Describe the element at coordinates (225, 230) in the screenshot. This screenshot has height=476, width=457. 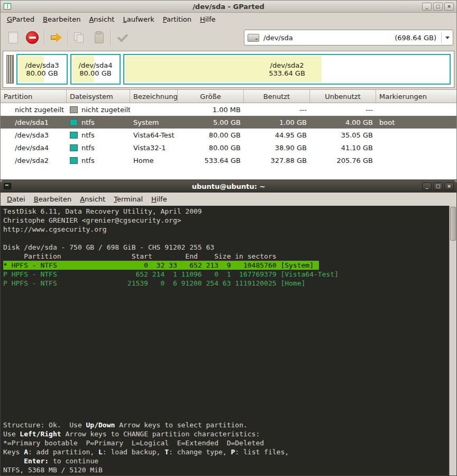
I see `terminal-line: http://www.cgsecurity.org` at that location.